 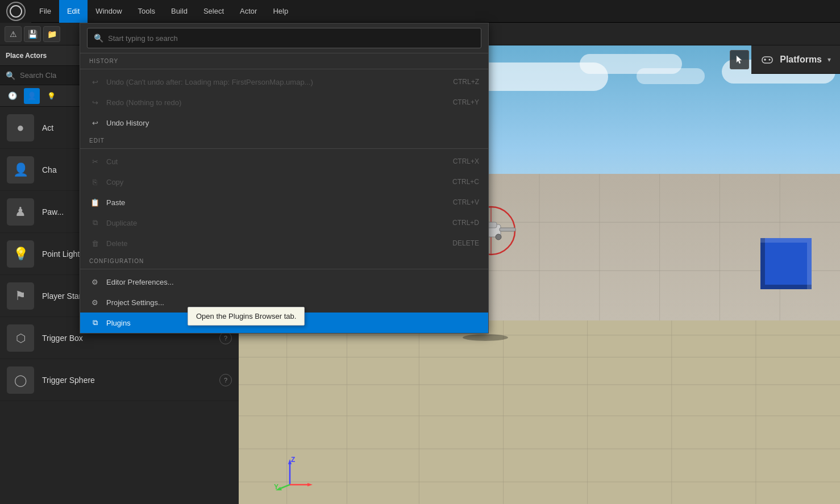 I want to click on menu-item-undo-history: ↩ Undo History, so click(x=284, y=123).